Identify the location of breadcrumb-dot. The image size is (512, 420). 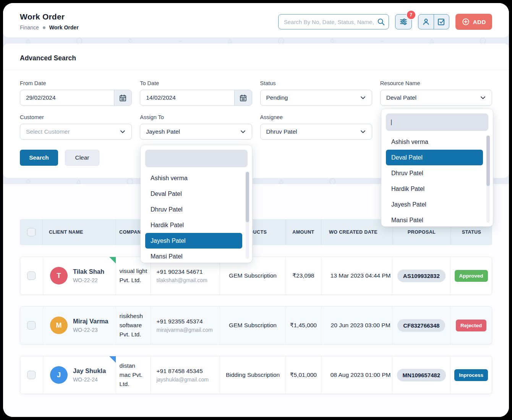
(44, 27).